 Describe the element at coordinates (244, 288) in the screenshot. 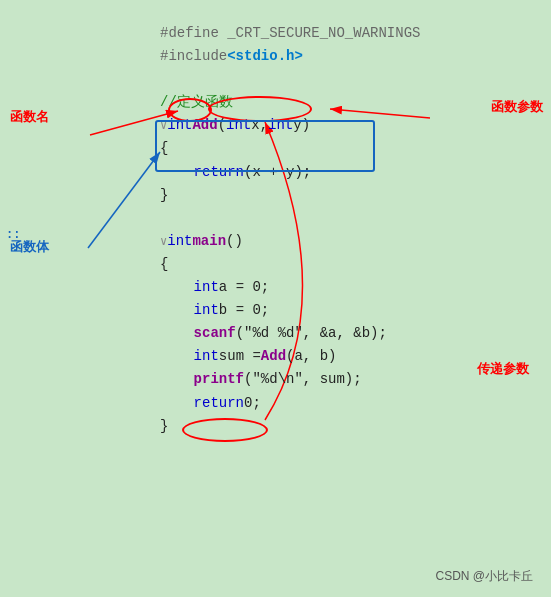

I see `a-decl: a = 0;` at that location.